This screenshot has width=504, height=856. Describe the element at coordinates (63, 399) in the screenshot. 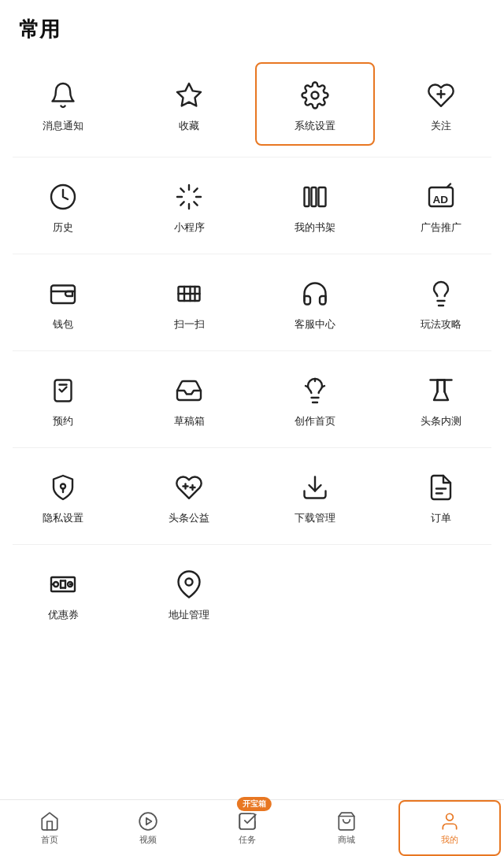

I see `grid-item-reservation: 预约` at that location.